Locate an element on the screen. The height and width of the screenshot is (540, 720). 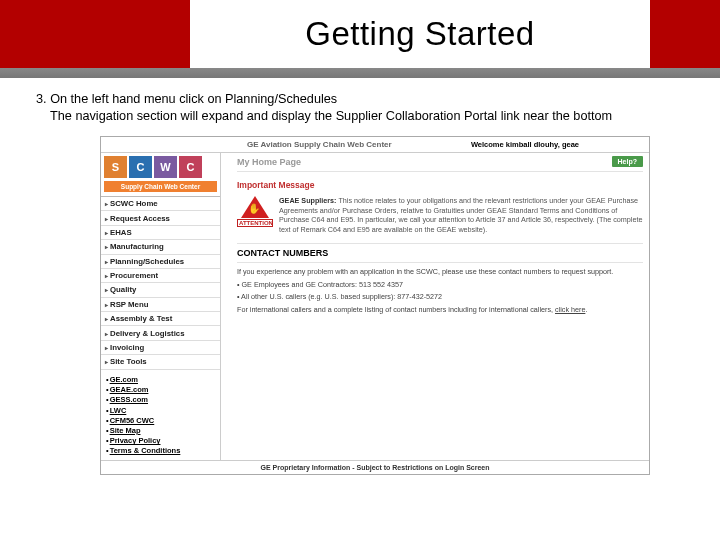
title-area: Getting Started is located at coordinates (420, 34).